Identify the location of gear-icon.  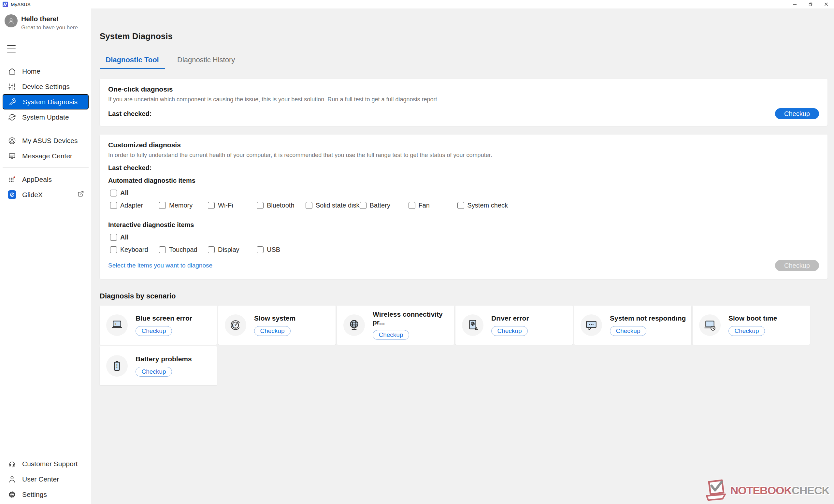
(12, 495).